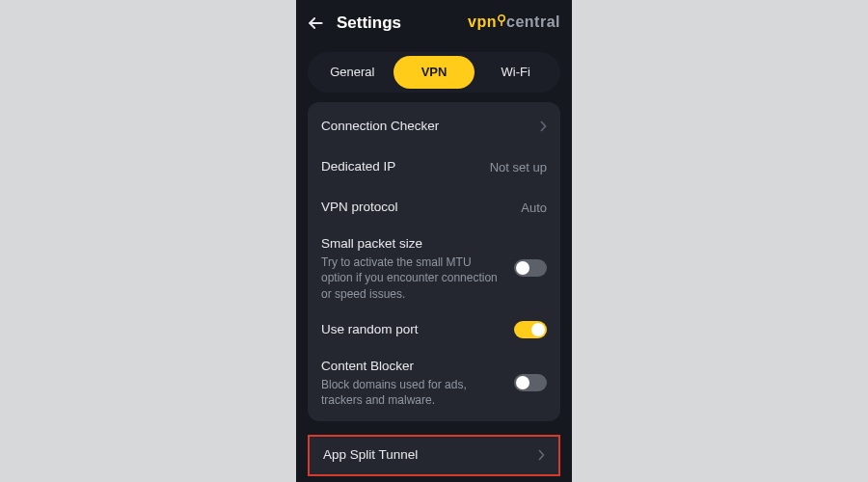 The width and height of the screenshot is (868, 482). Describe the element at coordinates (413, 278) in the screenshot. I see `small-packet-desc: Try to activate the small MTU option if …` at that location.